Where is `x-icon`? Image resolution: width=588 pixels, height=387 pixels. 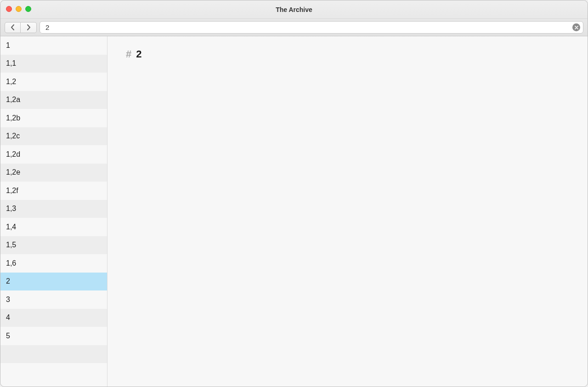
x-icon is located at coordinates (577, 28).